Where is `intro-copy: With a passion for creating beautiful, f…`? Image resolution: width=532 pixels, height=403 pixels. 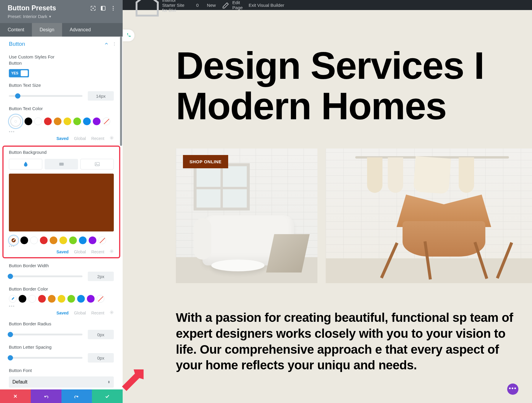 intro-copy: With a passion for creating beautiful, f… is located at coordinates (350, 341).